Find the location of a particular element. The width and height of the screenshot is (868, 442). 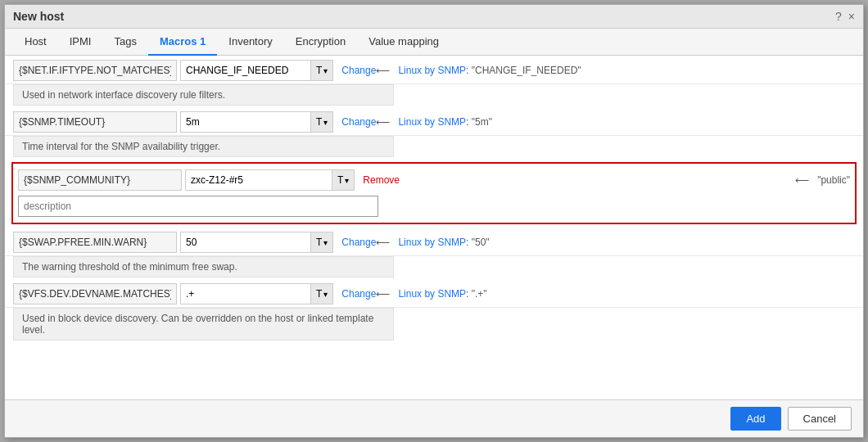

macro-remove-link-3: Remove is located at coordinates (382, 180).